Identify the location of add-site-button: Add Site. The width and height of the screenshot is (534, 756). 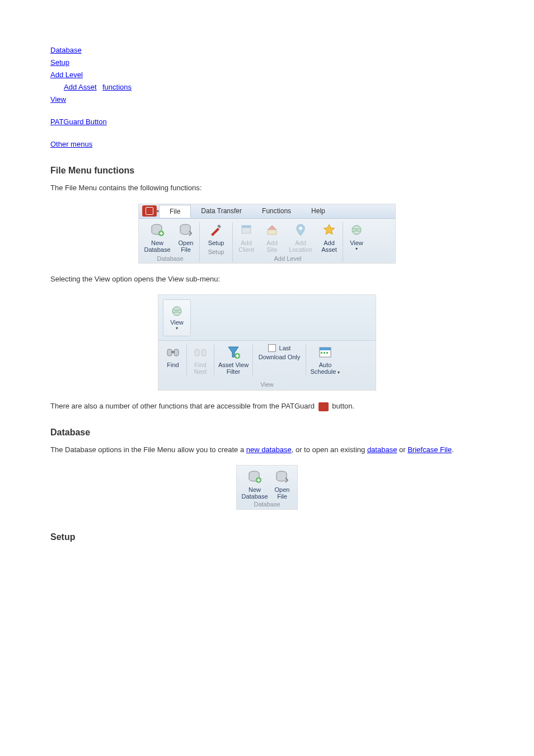
(272, 237).